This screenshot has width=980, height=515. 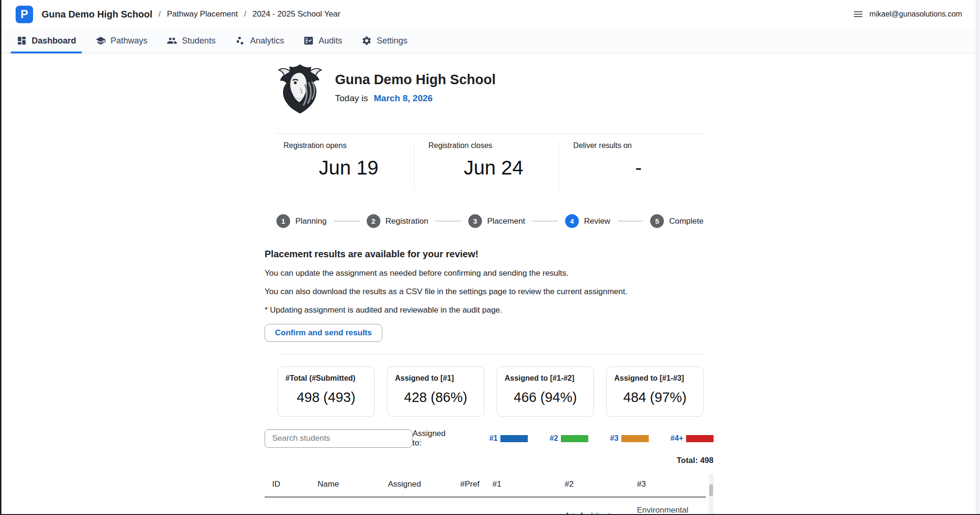 I want to click on legend-swatch-green, so click(x=575, y=439).